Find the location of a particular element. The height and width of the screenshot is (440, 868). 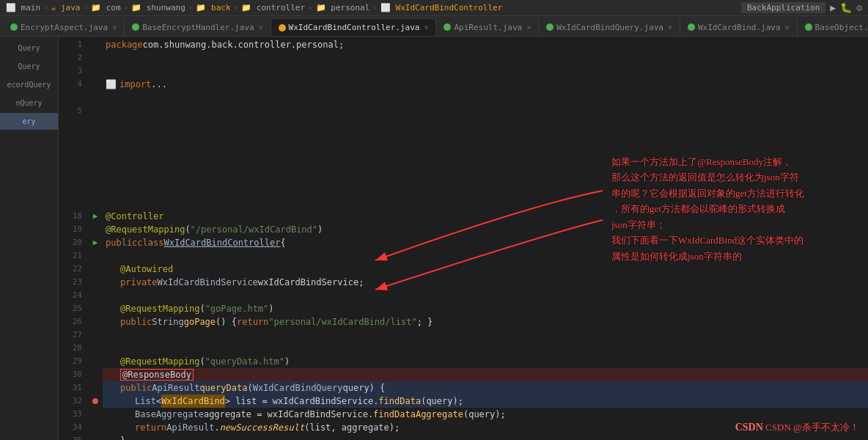

code-line-29: @RequestMapping("queryData.htm") is located at coordinates (485, 362).